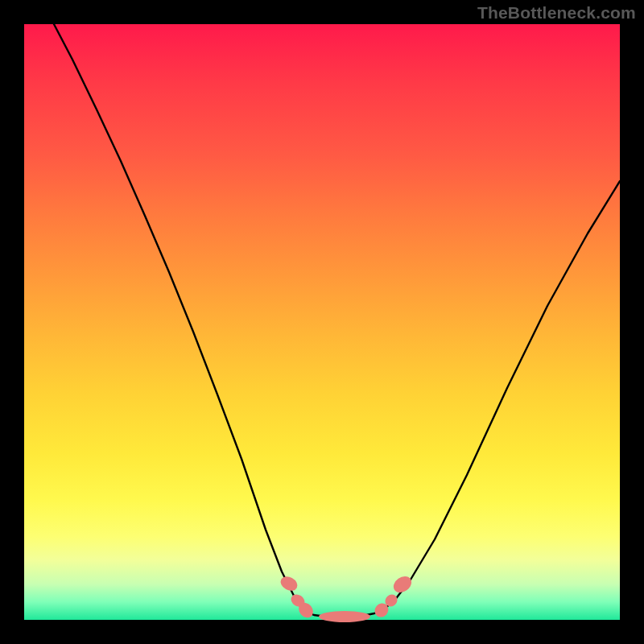 The height and width of the screenshot is (644, 644). Describe the element at coordinates (557, 13) in the screenshot. I see `attribution-label: TheBottleneck.com` at that location.